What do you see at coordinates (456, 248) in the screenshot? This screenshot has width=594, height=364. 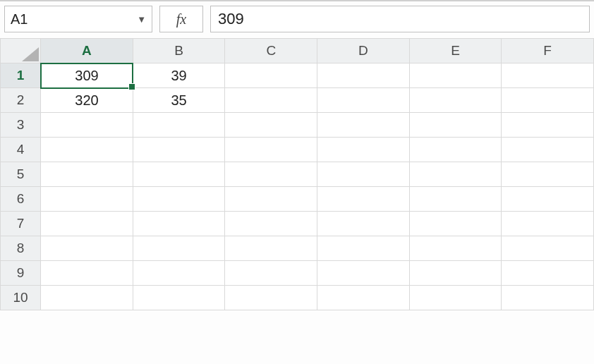 I see `cell-E8` at bounding box center [456, 248].